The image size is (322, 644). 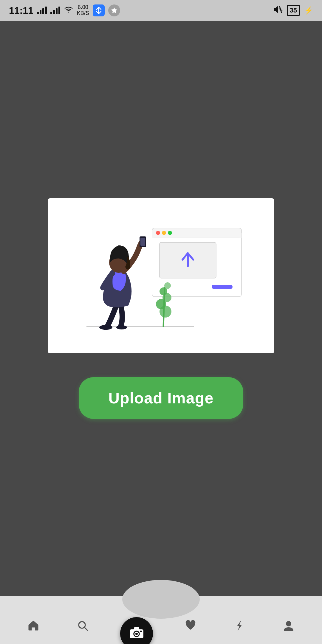 What do you see at coordinates (161, 620) in the screenshot?
I see `bottom-nav` at bounding box center [161, 620].